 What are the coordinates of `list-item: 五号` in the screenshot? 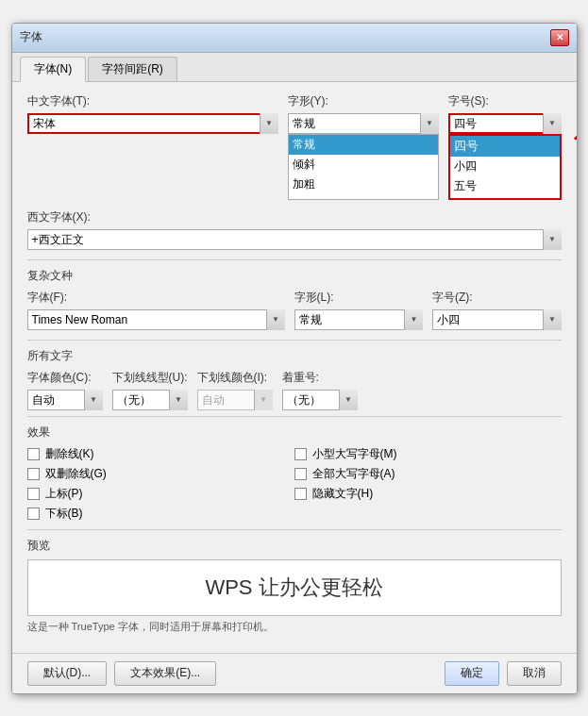 It's located at (505, 187).